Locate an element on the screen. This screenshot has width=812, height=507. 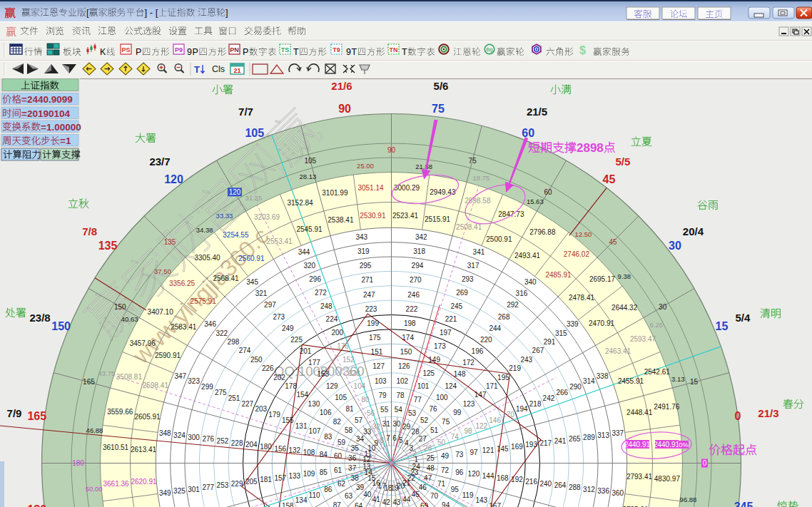
svg-text: 339 is located at coordinates (572, 324).